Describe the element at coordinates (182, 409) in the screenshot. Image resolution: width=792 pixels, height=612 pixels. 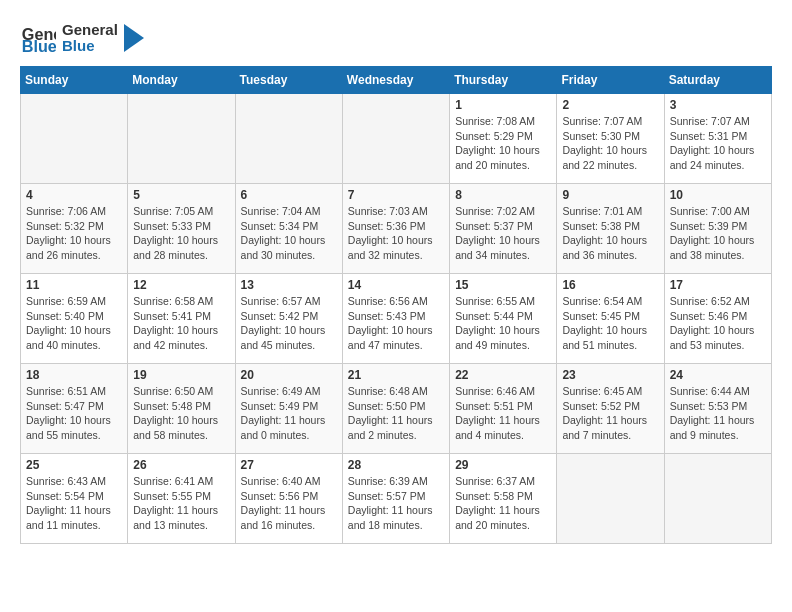
I see `calendar-cell: 19Sunrise: 6:50 AMSunset: 5:48 PMDayligh…` at that location.